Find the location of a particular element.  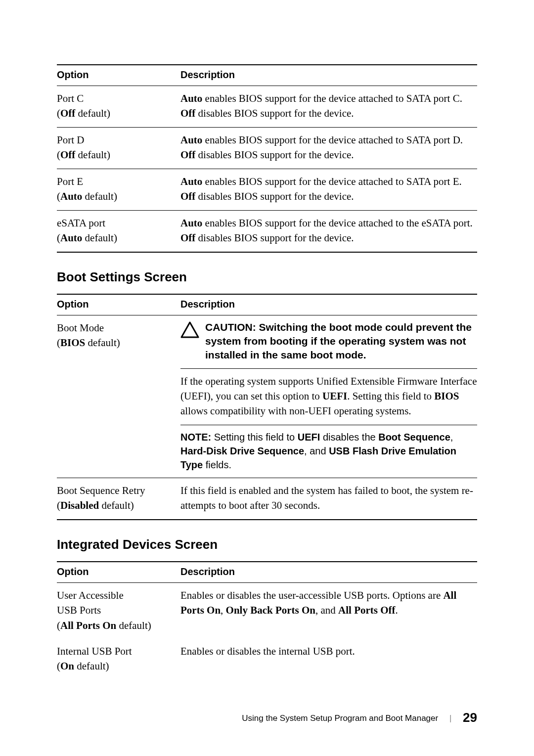

caution-text: CAUTION: Switching the boot mode could p… is located at coordinates (341, 341).